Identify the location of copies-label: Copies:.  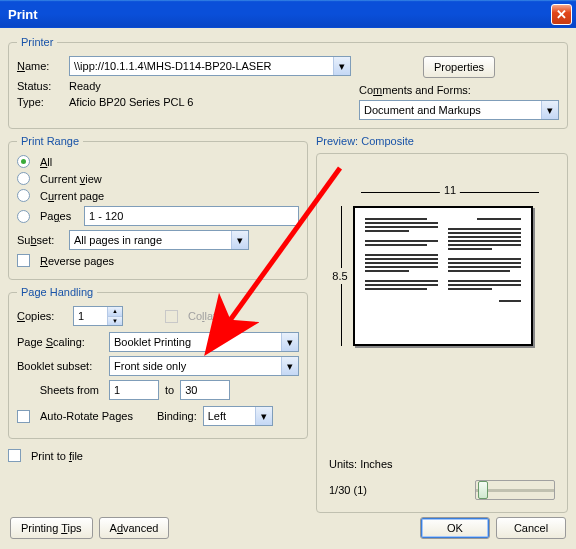
(42, 316).